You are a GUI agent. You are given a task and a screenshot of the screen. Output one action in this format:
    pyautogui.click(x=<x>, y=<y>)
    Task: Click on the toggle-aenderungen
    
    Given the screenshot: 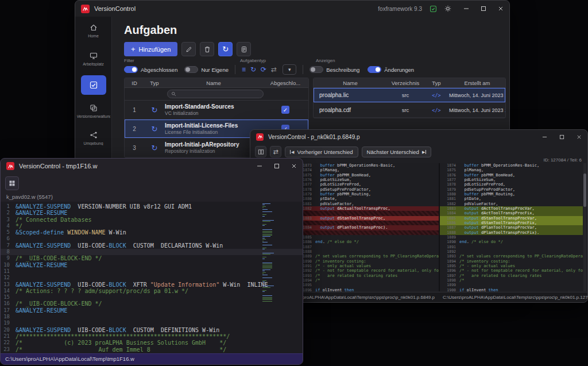 What is the action you would take?
    pyautogui.click(x=374, y=70)
    